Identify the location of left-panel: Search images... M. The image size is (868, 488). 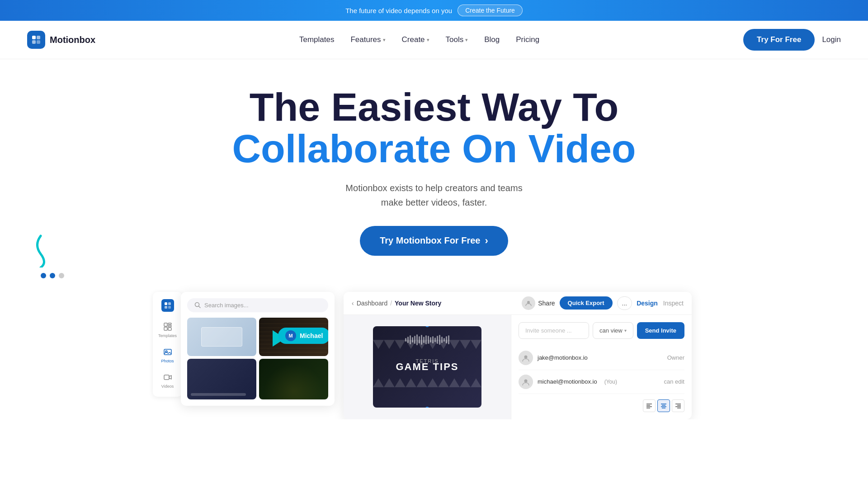
(258, 349).